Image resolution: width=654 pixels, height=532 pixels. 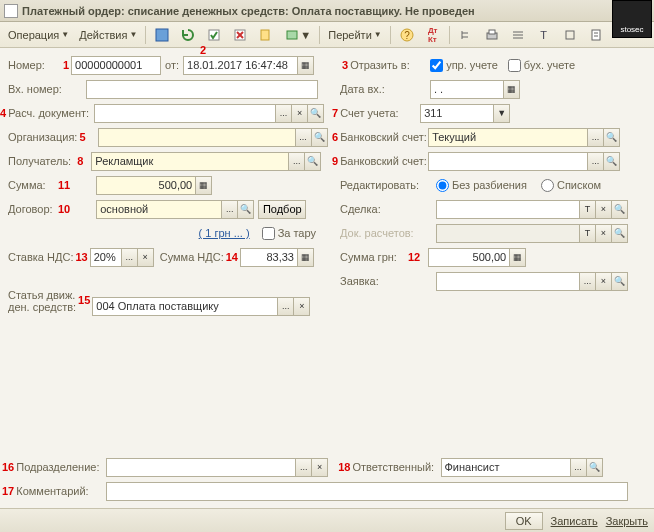 I want to click on doc-select-button: ..., so click(x=284, y=114).